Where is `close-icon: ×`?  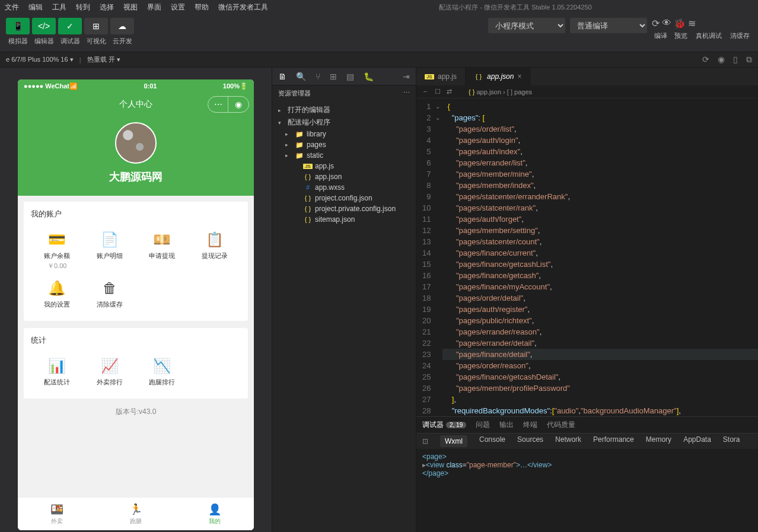 close-icon: × is located at coordinates (520, 77).